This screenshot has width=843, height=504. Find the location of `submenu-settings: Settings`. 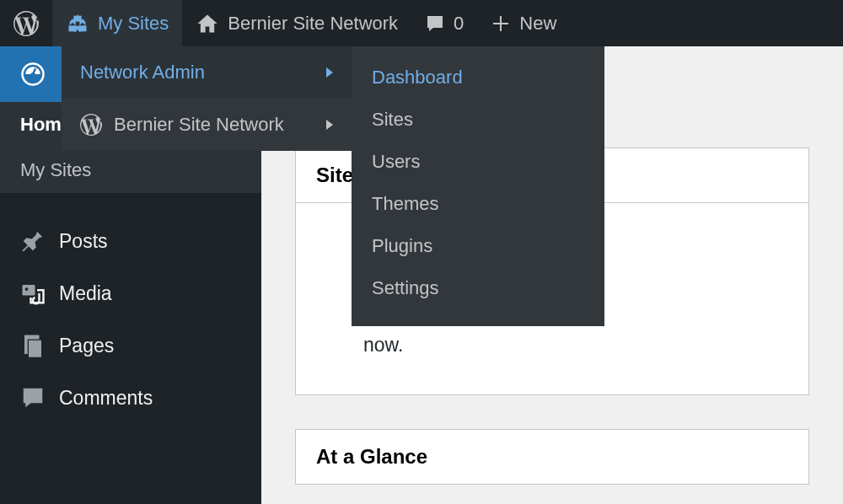

submenu-settings: Settings is located at coordinates (478, 288).